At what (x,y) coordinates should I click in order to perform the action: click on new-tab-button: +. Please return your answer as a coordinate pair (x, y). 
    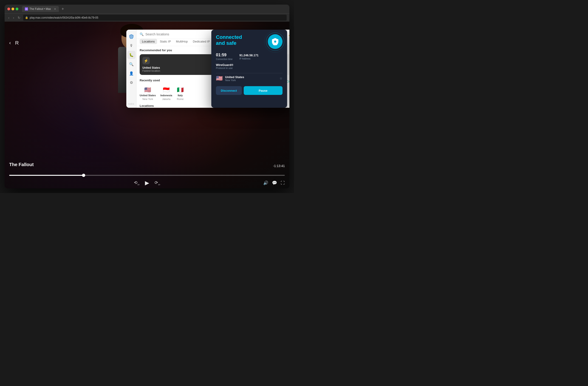
    Looking at the image, I should click on (63, 9).